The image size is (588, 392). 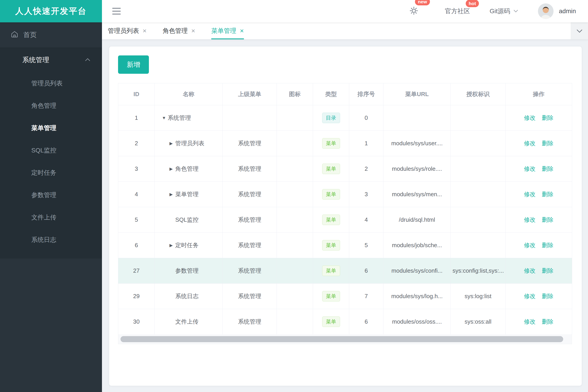 I want to click on name-cell-content: ▶管理员列表, so click(x=189, y=144).